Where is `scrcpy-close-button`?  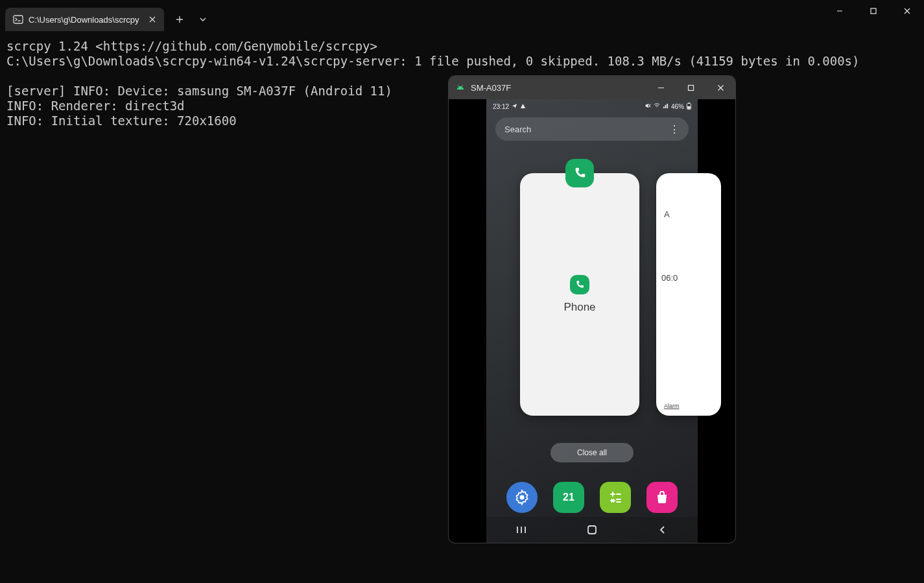
scrcpy-close-button is located at coordinates (720, 88).